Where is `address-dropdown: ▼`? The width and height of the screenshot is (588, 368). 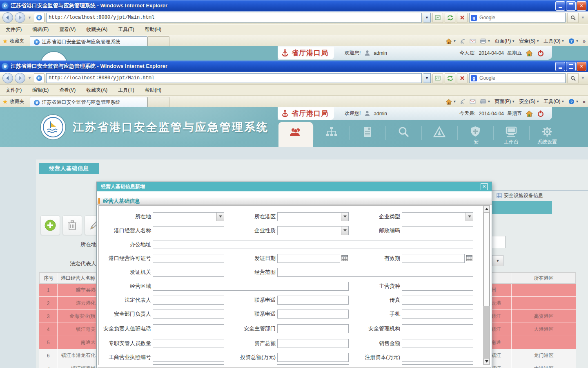
address-dropdown: ▼ is located at coordinates (427, 18).